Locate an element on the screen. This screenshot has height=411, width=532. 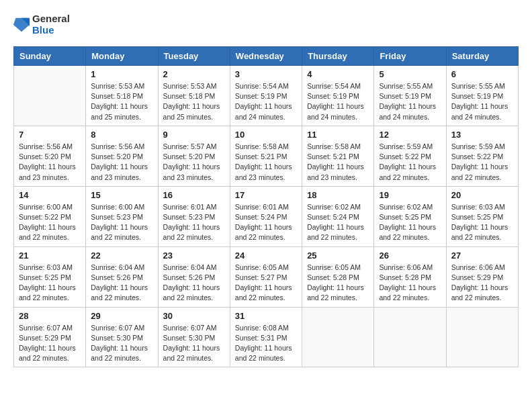
day-number: 27 is located at coordinates (482, 255).